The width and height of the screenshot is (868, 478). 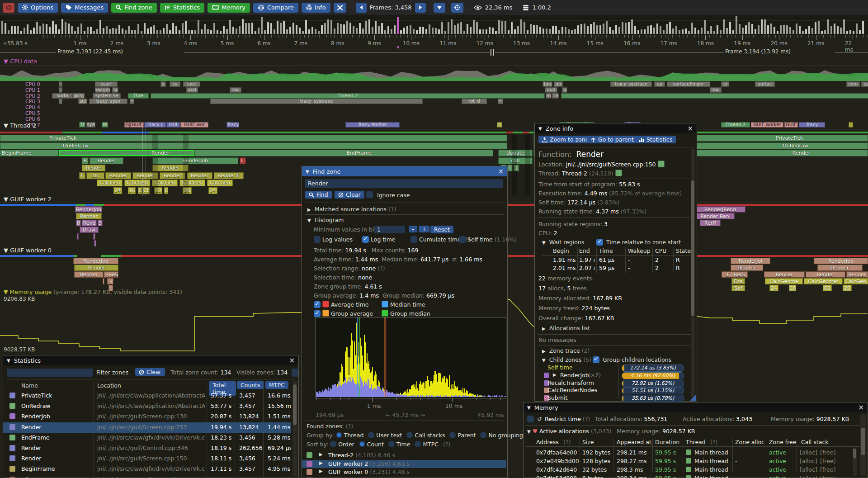 I want to click on zone-statistics-button: Statistics, so click(x=656, y=139).